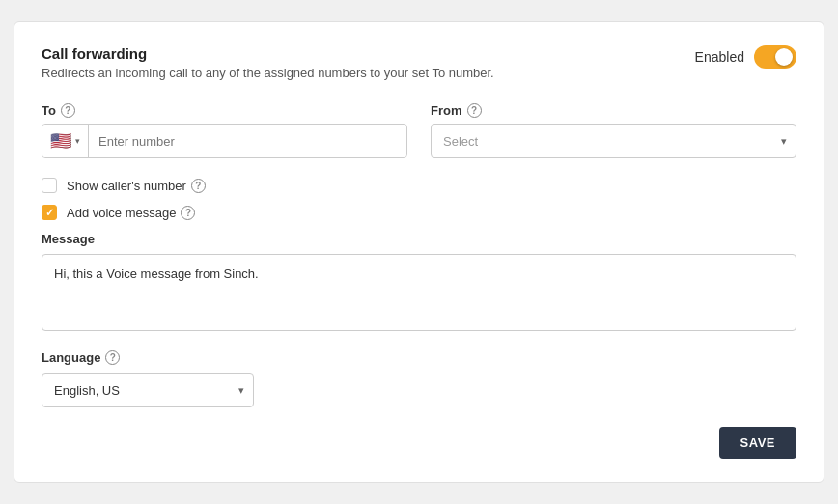  Describe the element at coordinates (419, 131) in the screenshot. I see `fields-row: To ? 🇺🇸 ▾ From ? Select Option 1` at that location.